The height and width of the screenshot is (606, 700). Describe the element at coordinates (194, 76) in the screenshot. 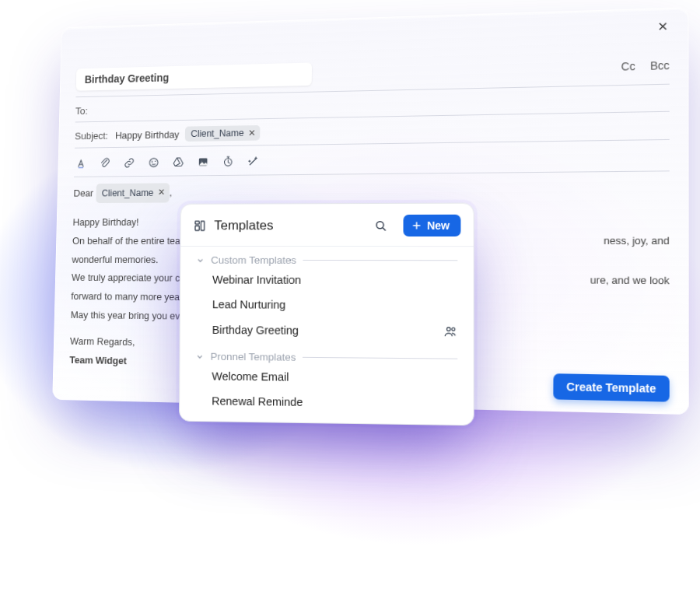

I see `template-name-input` at that location.